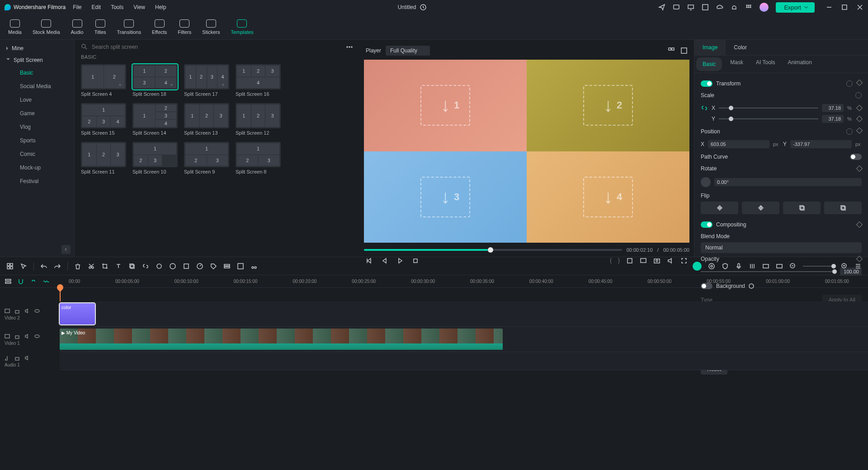 This screenshot has width=868, height=470. What do you see at coordinates (46, 282) in the screenshot?
I see `wave-icon` at bounding box center [46, 282].